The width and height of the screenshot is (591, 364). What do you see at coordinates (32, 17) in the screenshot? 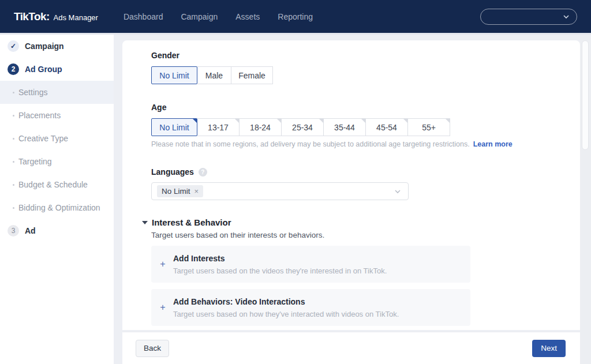
I see `logo-wordmark: TikTok:` at bounding box center [32, 17].